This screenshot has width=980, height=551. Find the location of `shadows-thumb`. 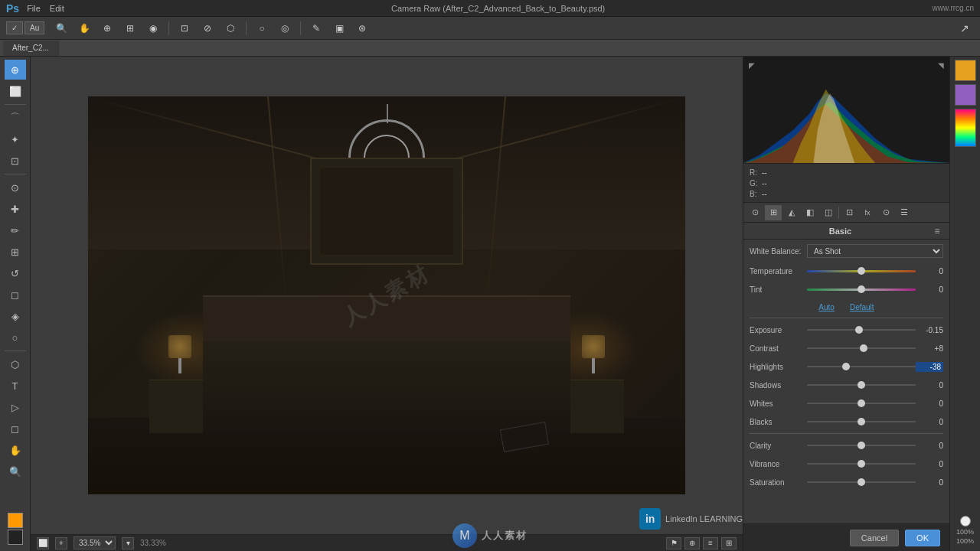

shadows-thumb is located at coordinates (861, 385).